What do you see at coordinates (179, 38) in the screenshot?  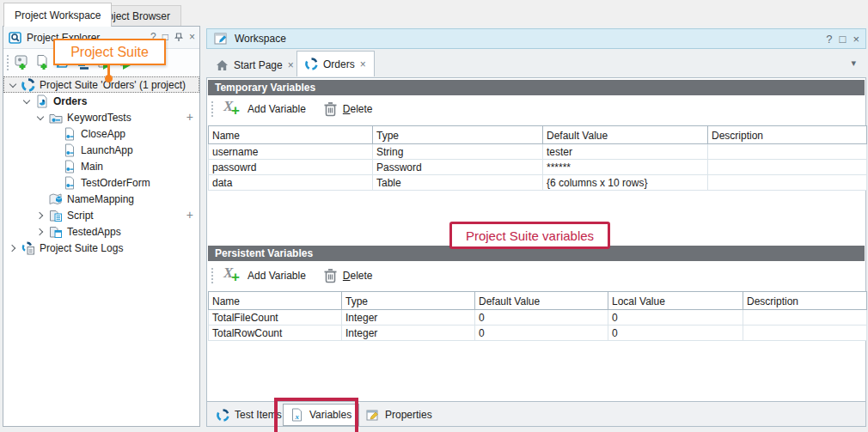 I see `panel-pin-icon` at bounding box center [179, 38].